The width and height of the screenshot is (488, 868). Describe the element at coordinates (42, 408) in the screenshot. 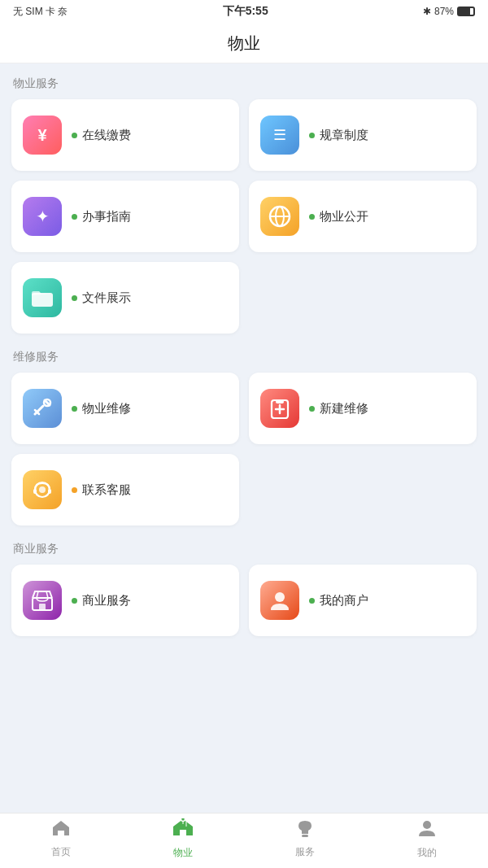

I see `wrench-svg` at that location.